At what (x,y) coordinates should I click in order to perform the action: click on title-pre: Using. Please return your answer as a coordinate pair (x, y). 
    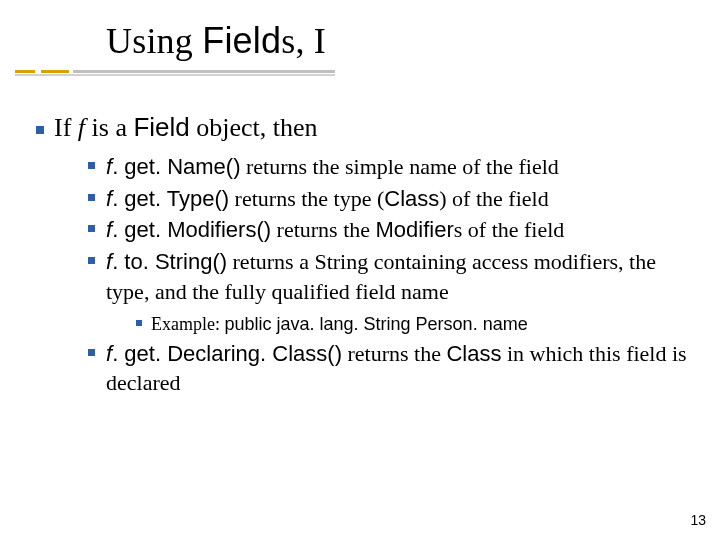
    Looking at the image, I should click on (154, 41).